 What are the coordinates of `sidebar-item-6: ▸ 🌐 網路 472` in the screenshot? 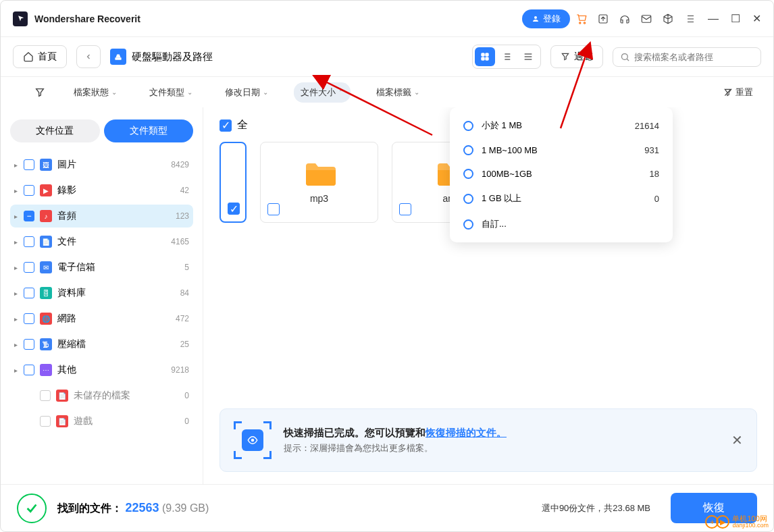 It's located at (101, 319).